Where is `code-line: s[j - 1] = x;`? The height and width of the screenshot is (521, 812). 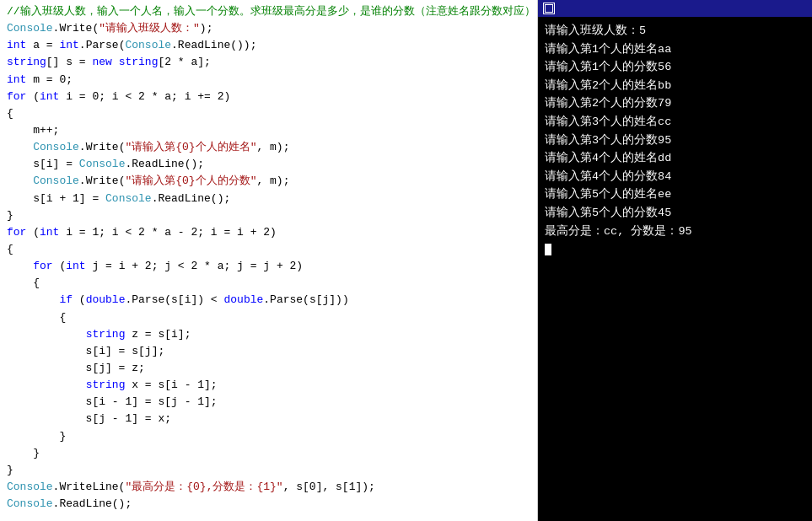
code-line: s[j - 1] = x; is located at coordinates (270, 419).